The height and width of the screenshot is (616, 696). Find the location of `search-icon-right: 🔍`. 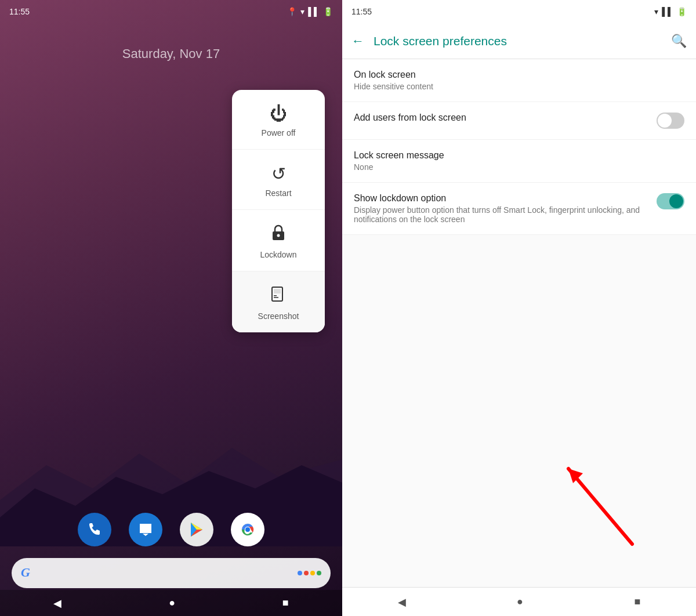

search-icon-right: 🔍 is located at coordinates (679, 41).